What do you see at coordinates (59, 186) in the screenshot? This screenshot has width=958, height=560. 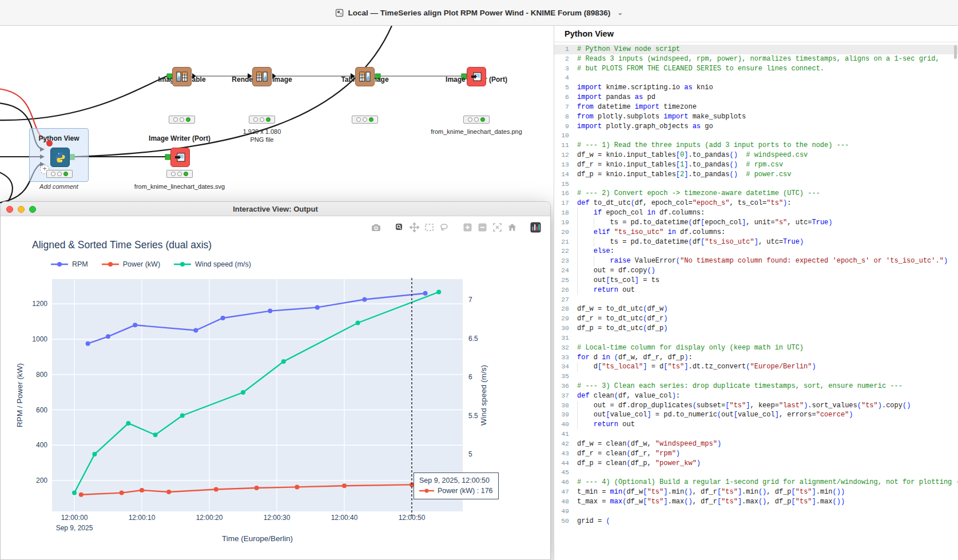 I see `node-comment: Add comment` at bounding box center [59, 186].